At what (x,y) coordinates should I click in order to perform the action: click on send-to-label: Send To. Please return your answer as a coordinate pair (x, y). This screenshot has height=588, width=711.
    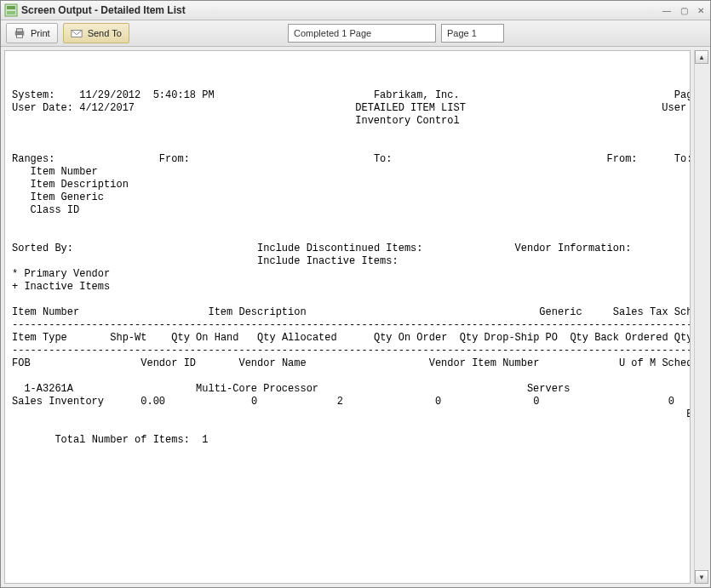
    Looking at the image, I should click on (105, 33).